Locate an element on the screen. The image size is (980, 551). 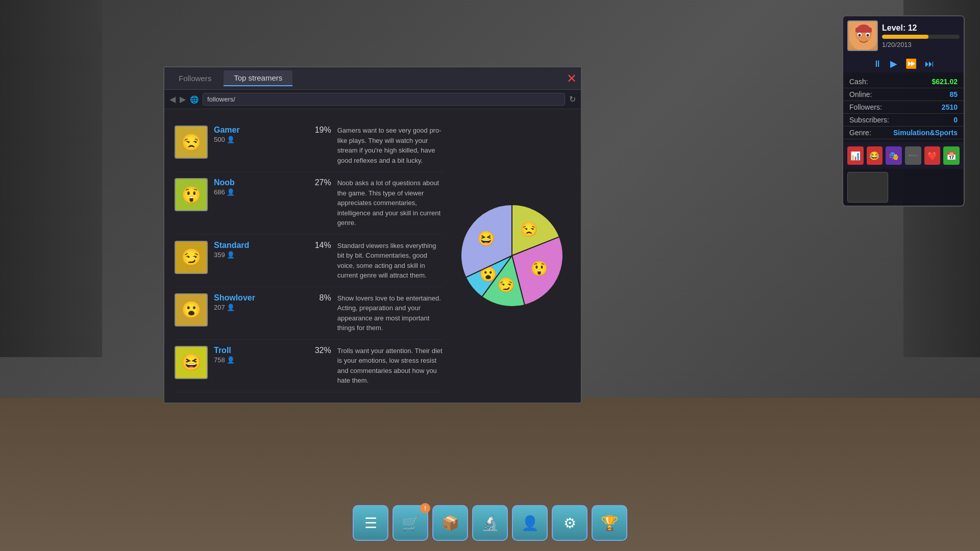
hud-action-icons: 📊 😂 🎭 ➖ ❤️ 📅 is located at coordinates (903, 156).